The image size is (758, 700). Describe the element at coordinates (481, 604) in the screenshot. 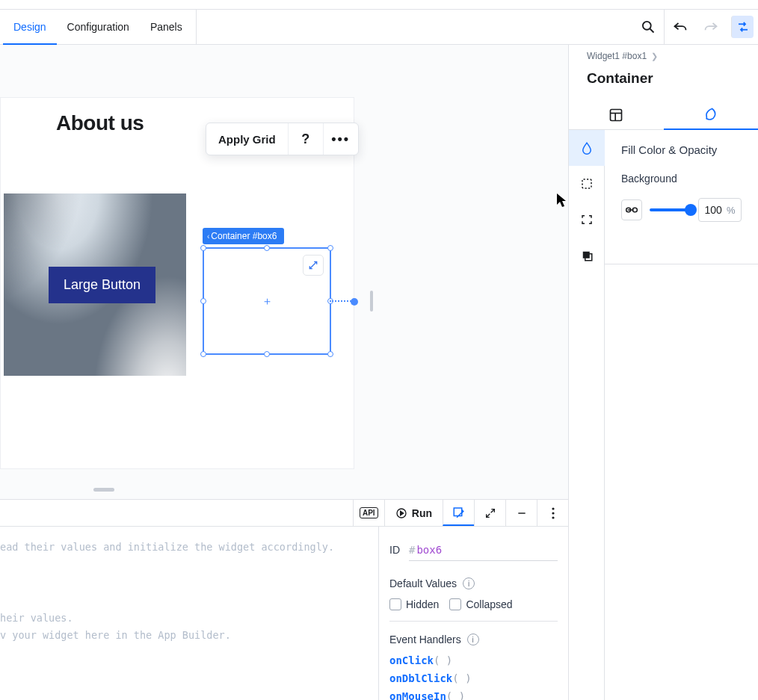

I see `collapsed-checkbox: Collapsed` at that location.